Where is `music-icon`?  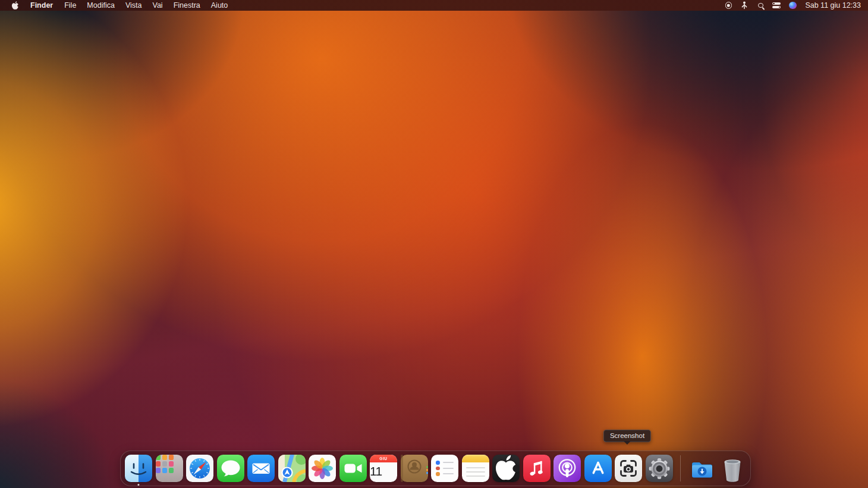 music-icon is located at coordinates (537, 468).